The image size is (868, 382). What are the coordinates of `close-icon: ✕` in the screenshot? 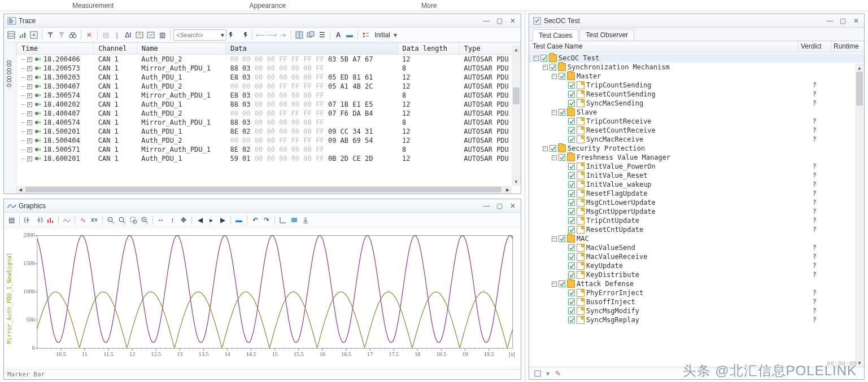 It's located at (513, 21).